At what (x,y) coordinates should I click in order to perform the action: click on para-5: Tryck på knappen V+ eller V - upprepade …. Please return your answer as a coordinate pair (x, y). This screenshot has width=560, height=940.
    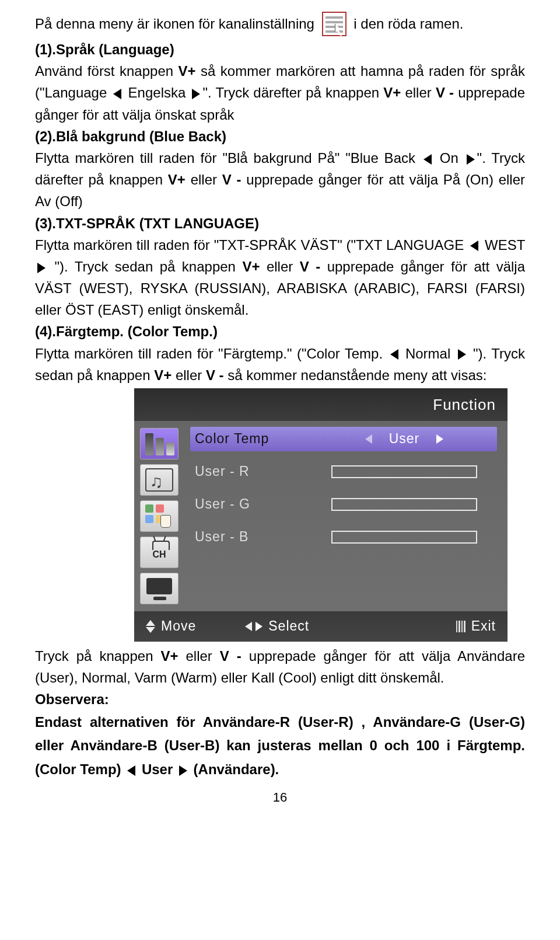
    Looking at the image, I should click on (280, 667).